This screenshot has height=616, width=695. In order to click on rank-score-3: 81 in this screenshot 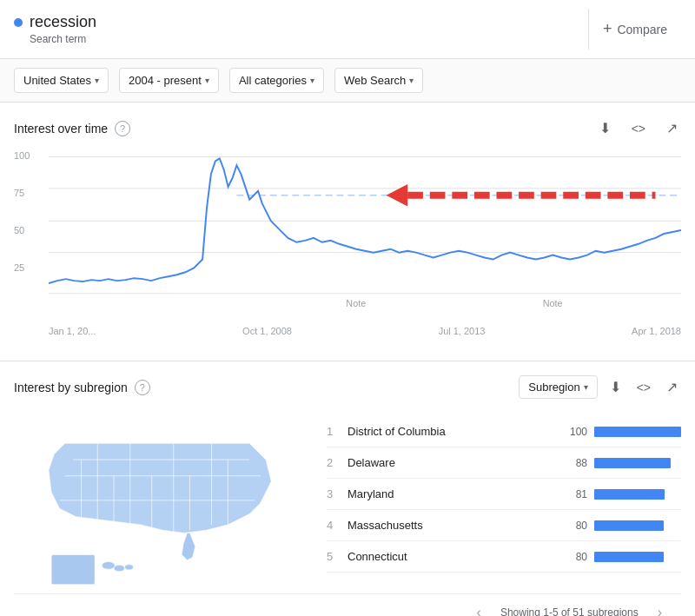, I will do `click(572, 494)`.